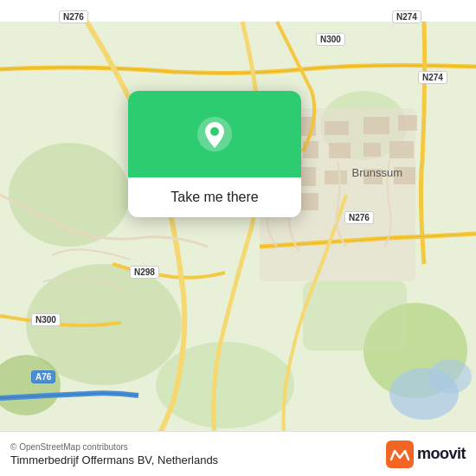 The width and height of the screenshot is (476, 476). What do you see at coordinates (43, 377) in the screenshot?
I see `road-label-a76: A76` at bounding box center [43, 377].